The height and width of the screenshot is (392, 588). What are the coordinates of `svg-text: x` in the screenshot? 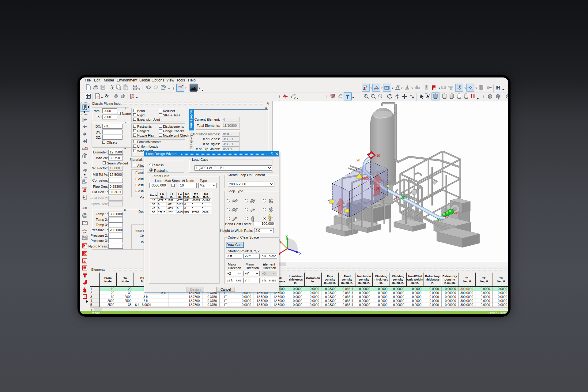 It's located at (458, 86).